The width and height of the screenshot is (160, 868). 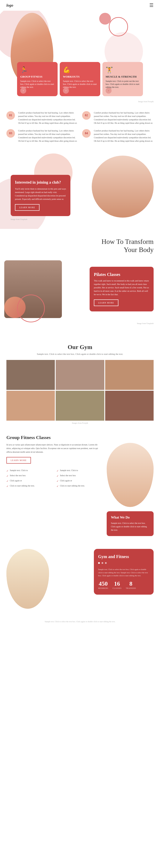 I want to click on hero-image-credit: Image from Freepik, so click(x=80, y=102).